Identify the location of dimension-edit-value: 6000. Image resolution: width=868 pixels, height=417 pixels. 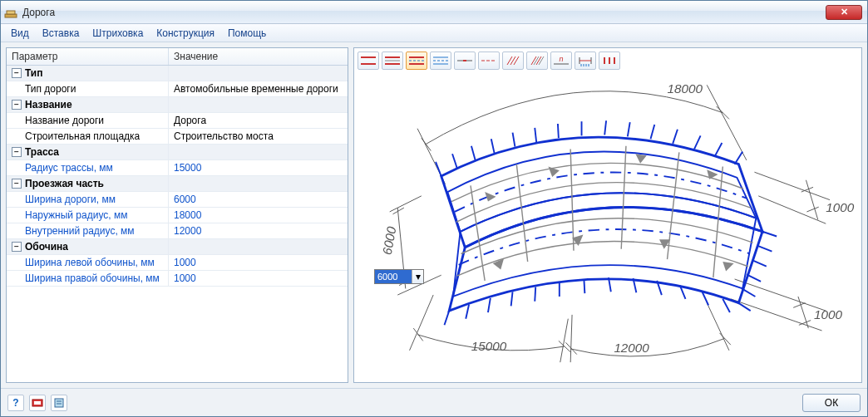
(393, 277).